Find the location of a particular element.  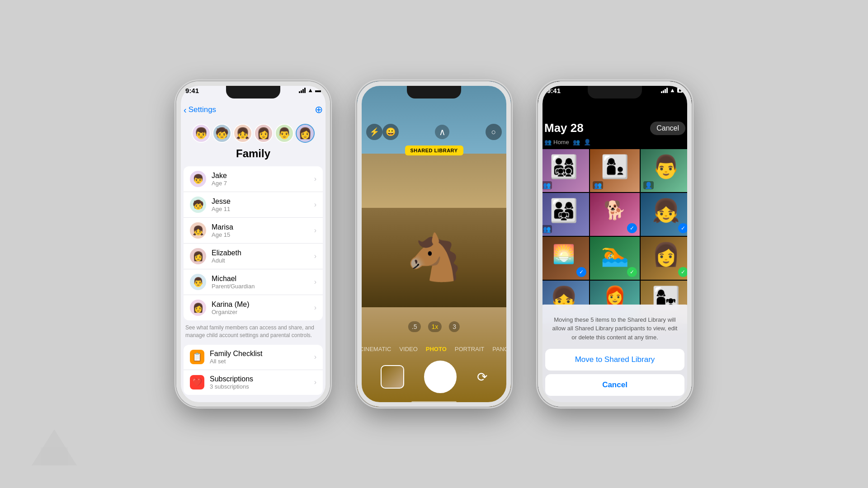

phone-camera: 🐴 ⚡ 😀 ∧ ○ SHARED LIBRARY .5 is located at coordinates (434, 244).